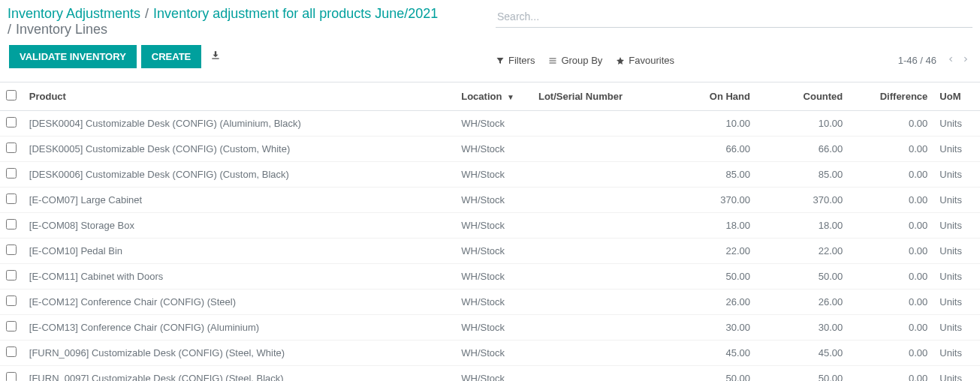 This screenshot has width=980, height=381. Describe the element at coordinates (553, 61) in the screenshot. I see `list-icon` at that location.